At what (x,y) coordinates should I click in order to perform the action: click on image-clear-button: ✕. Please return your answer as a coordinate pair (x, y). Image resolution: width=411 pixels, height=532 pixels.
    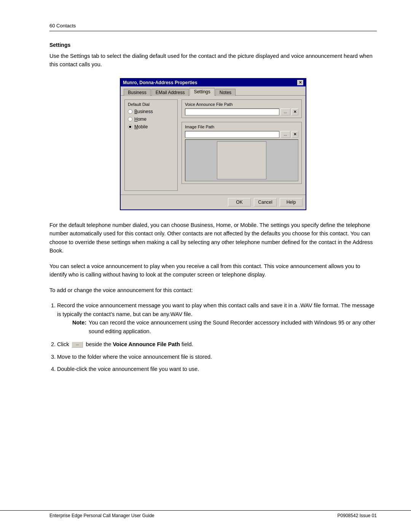
    Looking at the image, I should click on (295, 134).